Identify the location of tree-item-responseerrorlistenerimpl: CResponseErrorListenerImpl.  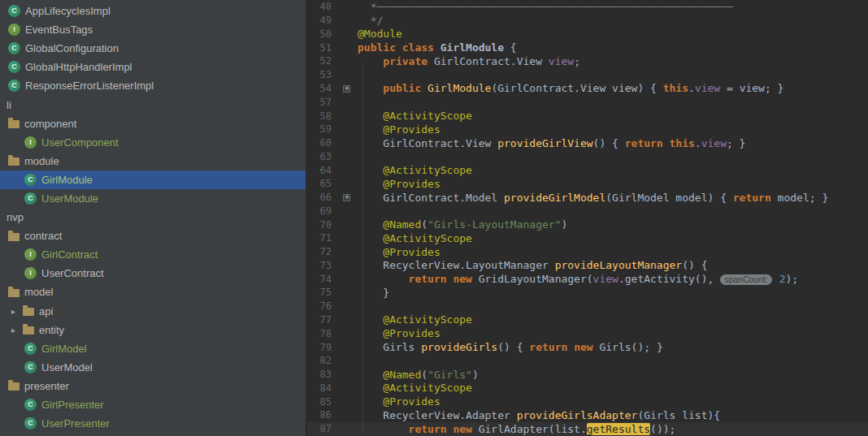
(153, 86).